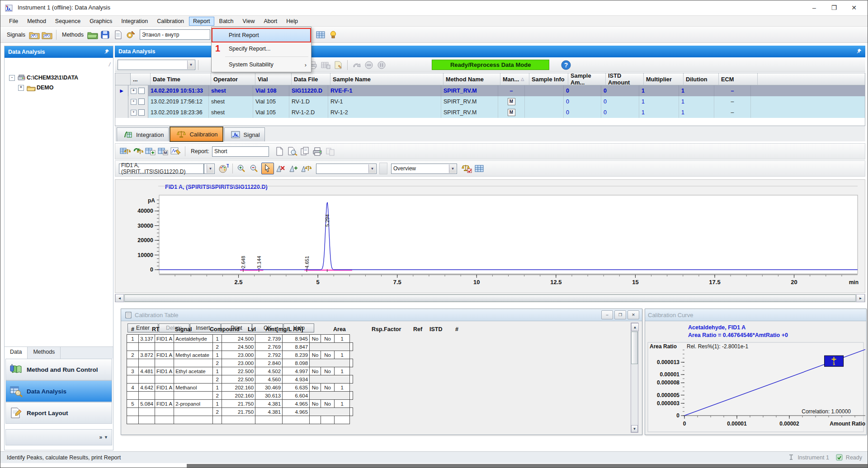 The width and height of the screenshot is (868, 468). I want to click on cal-cell: Ethyl acetate, so click(193, 371).